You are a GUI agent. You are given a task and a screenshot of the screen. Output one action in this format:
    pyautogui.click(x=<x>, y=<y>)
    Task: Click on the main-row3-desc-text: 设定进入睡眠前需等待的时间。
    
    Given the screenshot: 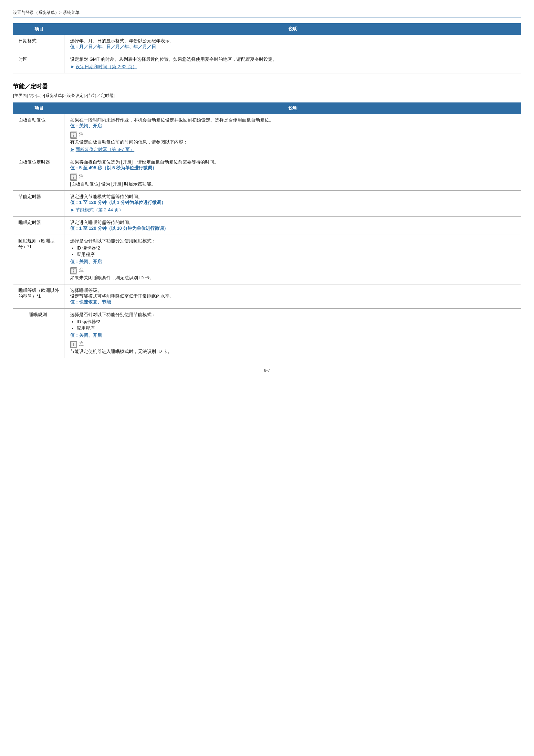 What is the action you would take?
    pyautogui.click(x=102, y=222)
    